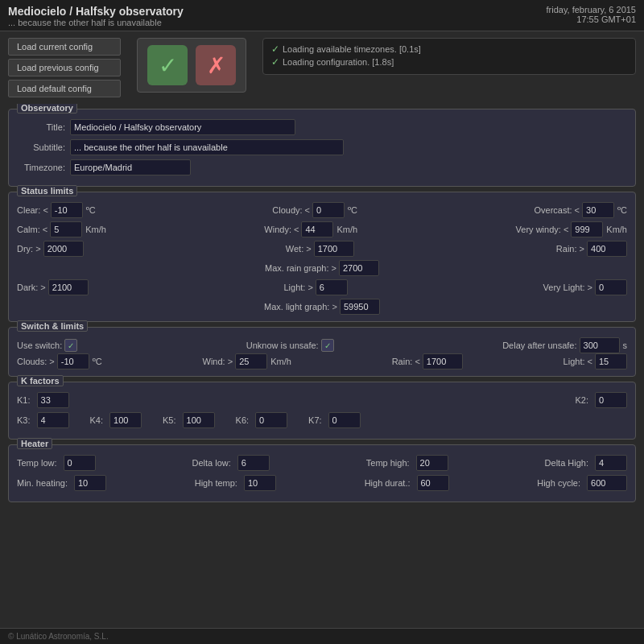 The height and width of the screenshot is (644, 644). What do you see at coordinates (301, 268) in the screenshot?
I see `max-rain-label: Max. rain graph: >` at bounding box center [301, 268].